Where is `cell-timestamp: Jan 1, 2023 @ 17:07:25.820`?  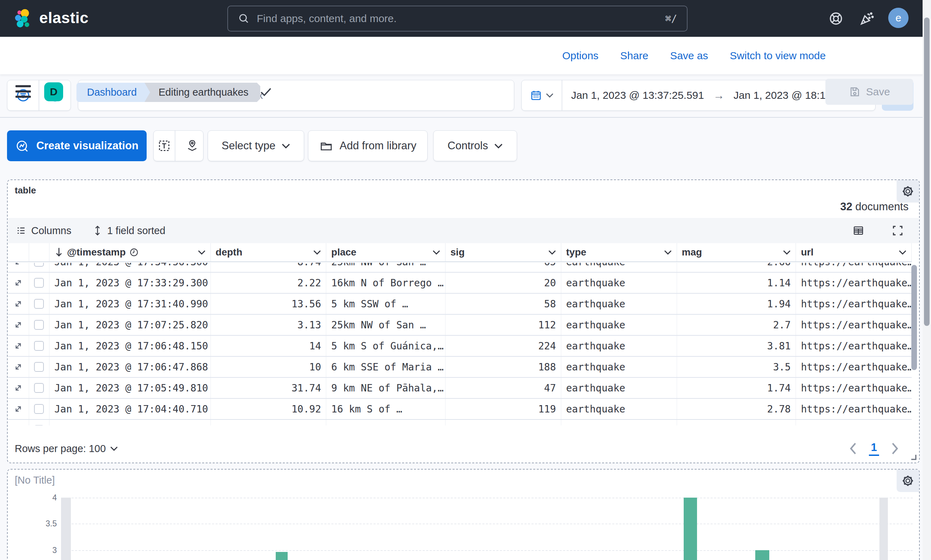 cell-timestamp: Jan 1, 2023 @ 17:07:25.820 is located at coordinates (130, 325).